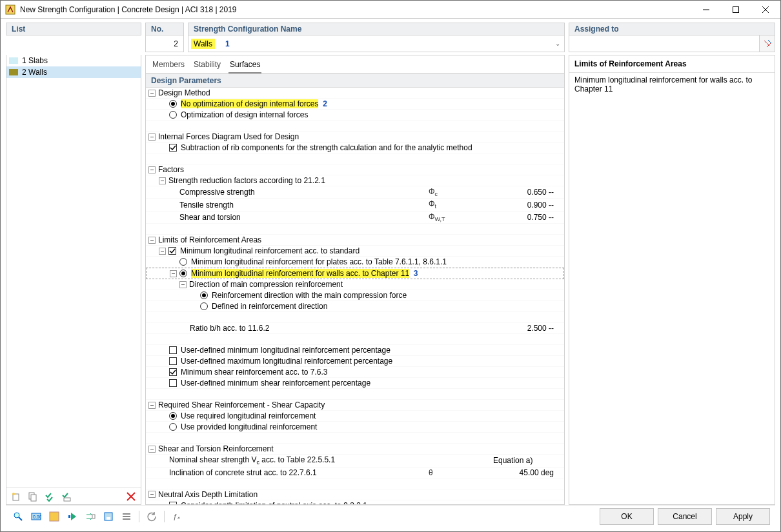  Describe the element at coordinates (355, 383) in the screenshot. I see `opt-ud-min-shear: User-defined minimum shear reinforcement…` at that location.